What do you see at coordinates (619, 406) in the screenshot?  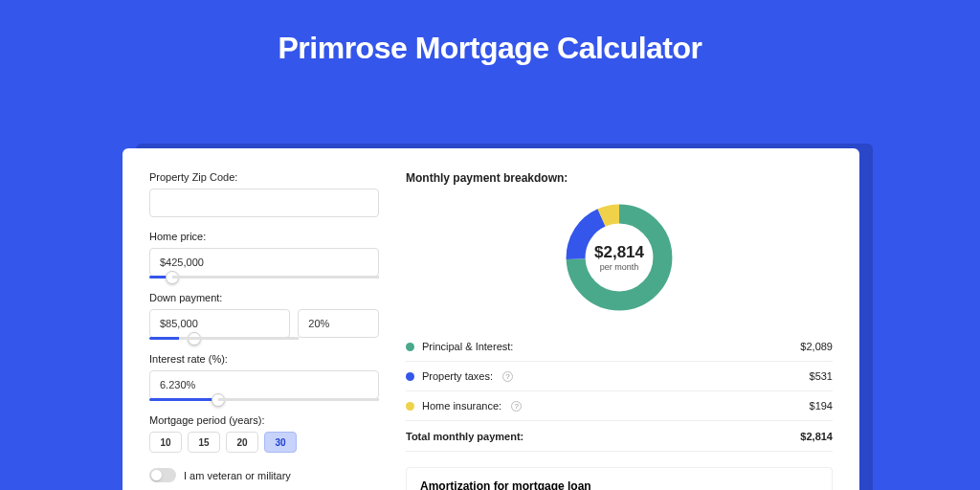 I see `legend-insurance: Home insurance: ? $194` at bounding box center [619, 406].